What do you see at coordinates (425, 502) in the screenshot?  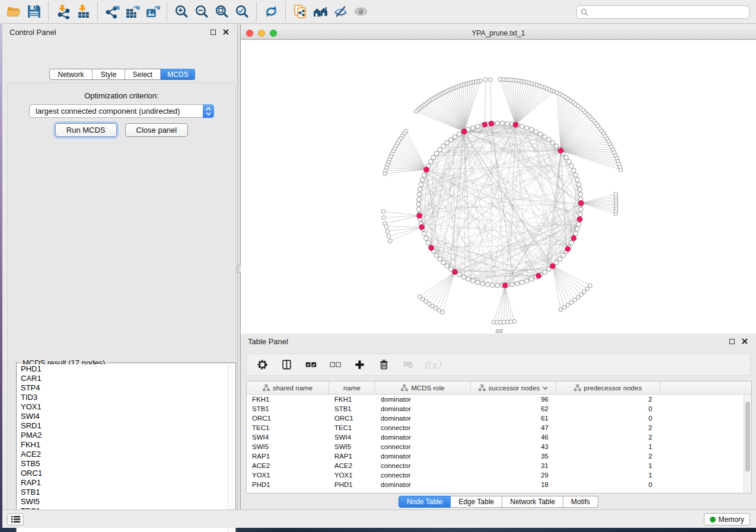 I see `tab-node-table: Node Table` at bounding box center [425, 502].